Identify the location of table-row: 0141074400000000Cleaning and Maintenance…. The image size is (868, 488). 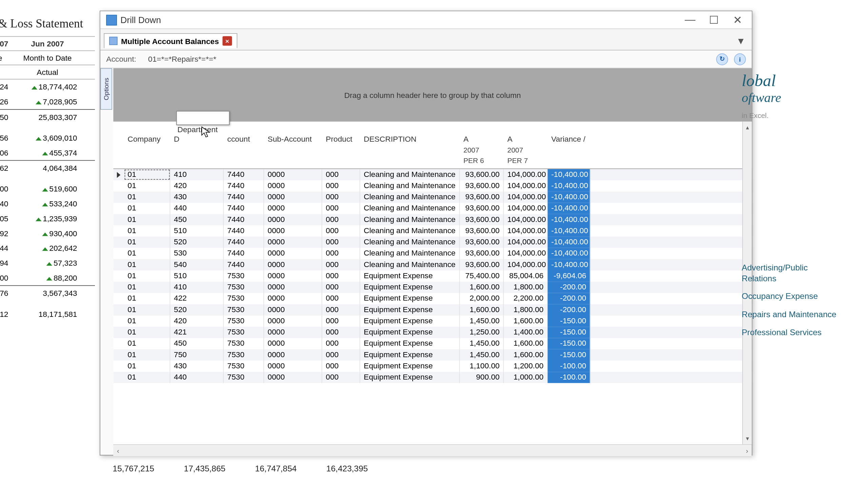
(433, 175).